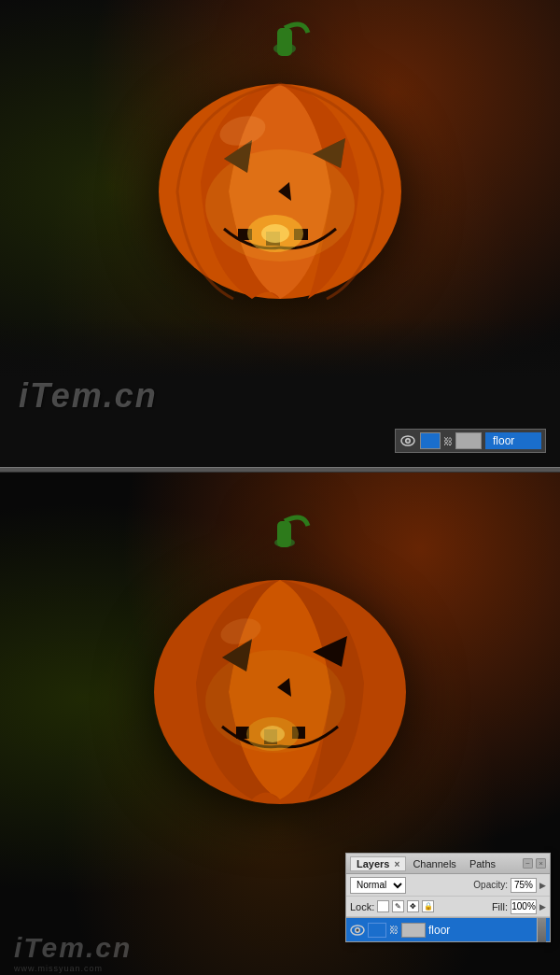 This screenshot has width=560, height=975. What do you see at coordinates (357, 930) in the screenshot?
I see `layer-eye-icon` at bounding box center [357, 930].